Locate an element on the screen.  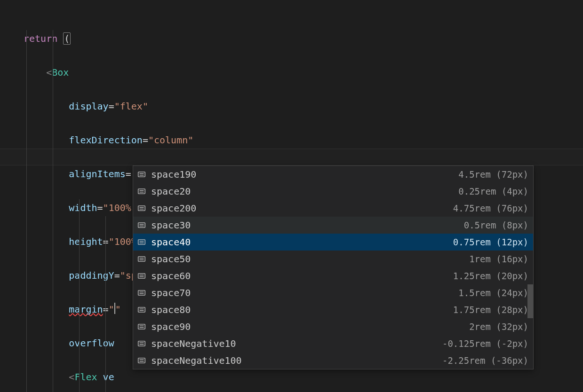
completion-label: spaceNegative100 is located at coordinates (197, 361).